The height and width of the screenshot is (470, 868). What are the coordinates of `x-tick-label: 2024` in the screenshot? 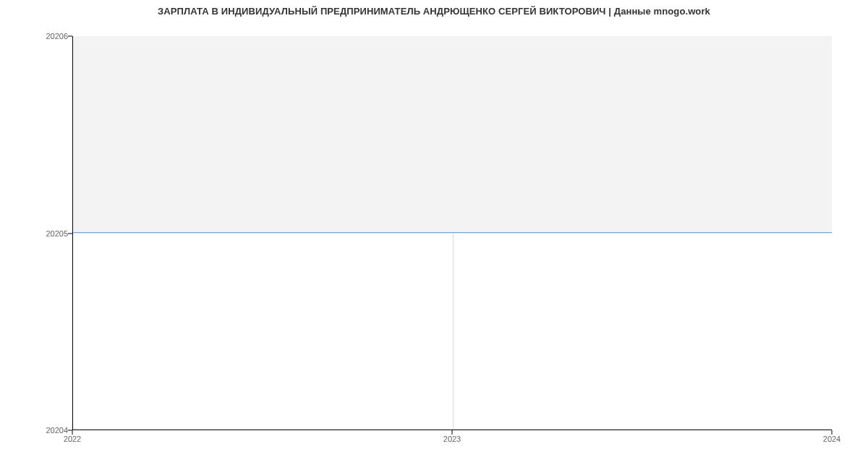 It's located at (832, 439).